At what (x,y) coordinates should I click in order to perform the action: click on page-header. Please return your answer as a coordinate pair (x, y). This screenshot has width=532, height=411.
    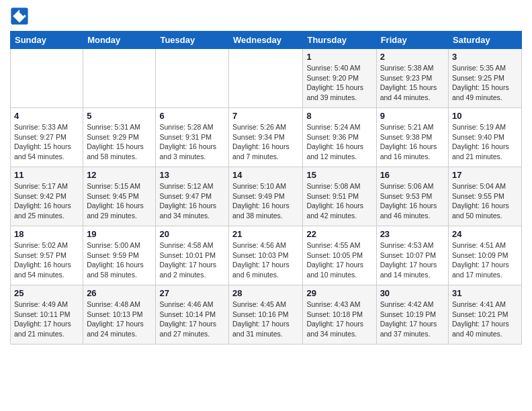
    Looking at the image, I should click on (266, 16).